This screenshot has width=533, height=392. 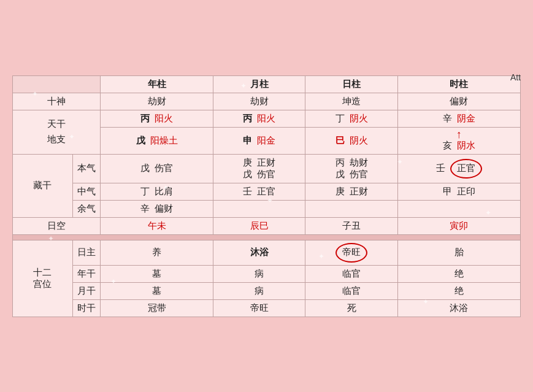 I want to click on zq3-shen: 正财, so click(x=359, y=191).